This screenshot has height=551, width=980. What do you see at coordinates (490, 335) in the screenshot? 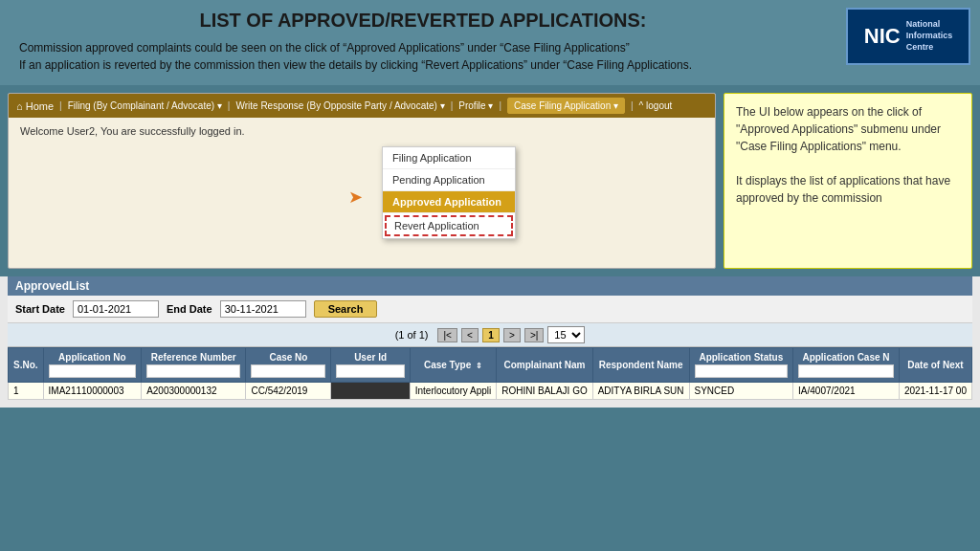
I see `pagination-row: (1 of 1) |< < 1 > >| 15 25 50` at bounding box center [490, 335].